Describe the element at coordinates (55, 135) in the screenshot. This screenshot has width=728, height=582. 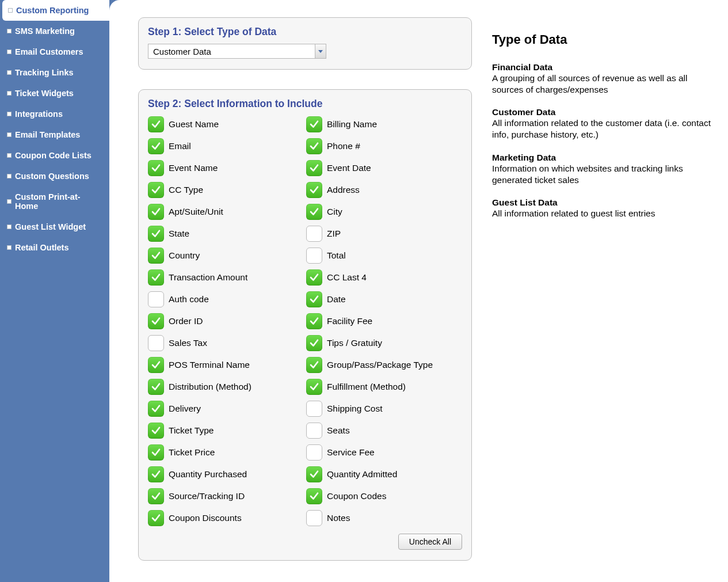
I see `sidebar-item-email-templates: Email Templates` at that location.